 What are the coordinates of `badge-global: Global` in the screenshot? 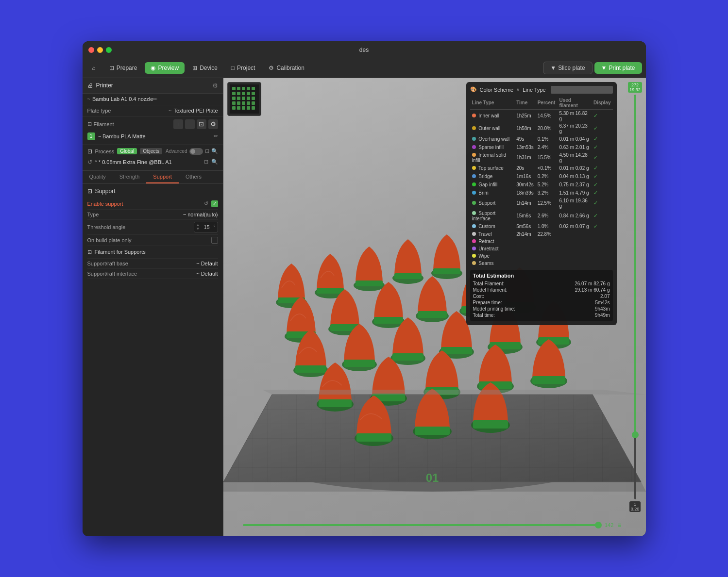 It's located at (127, 151).